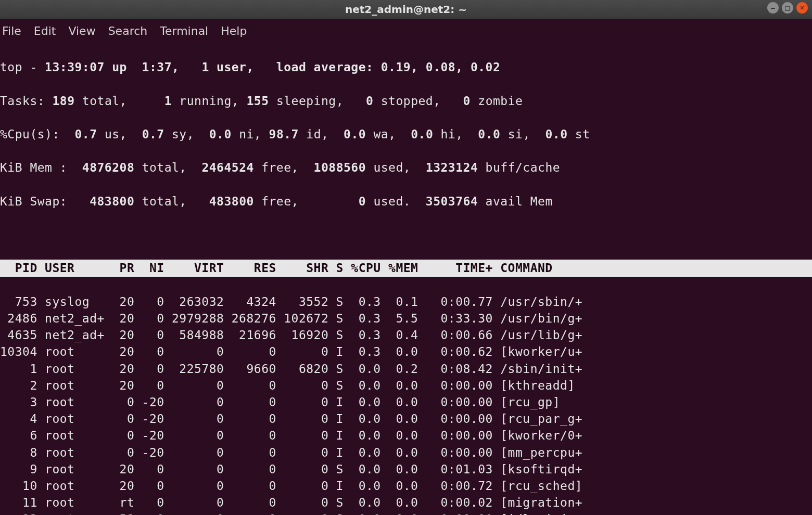 The height and width of the screenshot is (515, 812). I want to click on process-row: 4635 net2_ad+ 20 0 584988 21696 16920 S …, so click(406, 335).